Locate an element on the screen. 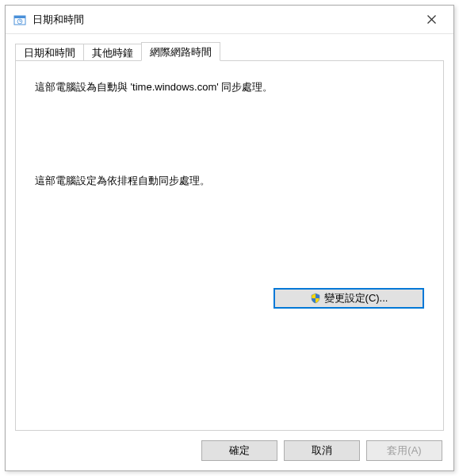 The image size is (459, 476). button-bar: 確定 取消 套用(A) is located at coordinates (230, 451).